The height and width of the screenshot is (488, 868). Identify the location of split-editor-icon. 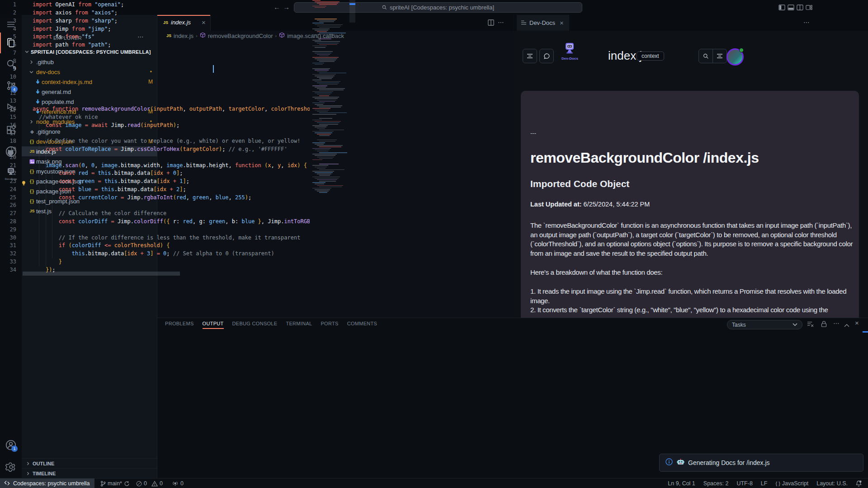
(800, 7).